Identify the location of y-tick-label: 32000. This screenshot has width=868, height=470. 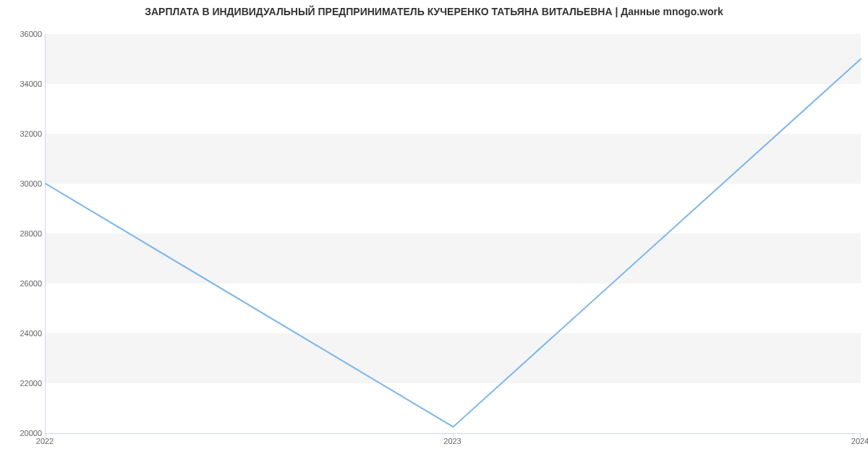
(24, 134).